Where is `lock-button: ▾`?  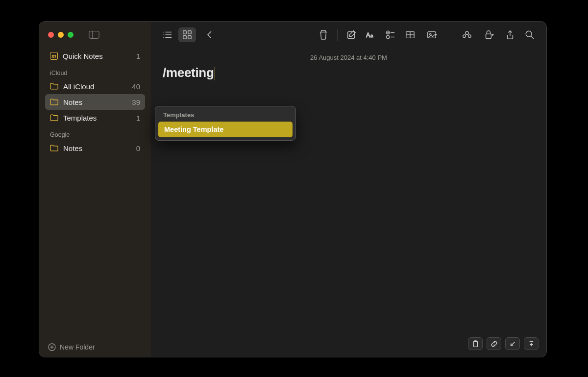
lock-button: ▾ is located at coordinates (489, 35).